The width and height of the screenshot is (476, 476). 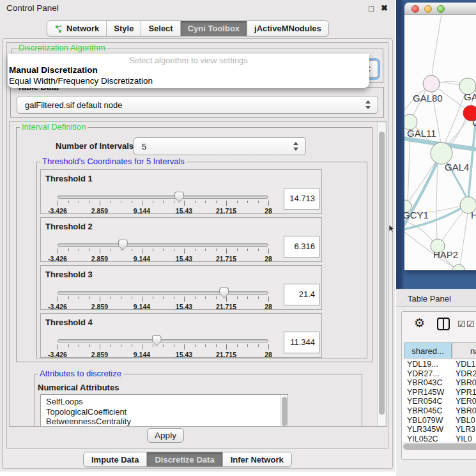 What do you see at coordinates (197, 105) in the screenshot?
I see `table-data-combobox: galFiltered.sif default node` at bounding box center [197, 105].